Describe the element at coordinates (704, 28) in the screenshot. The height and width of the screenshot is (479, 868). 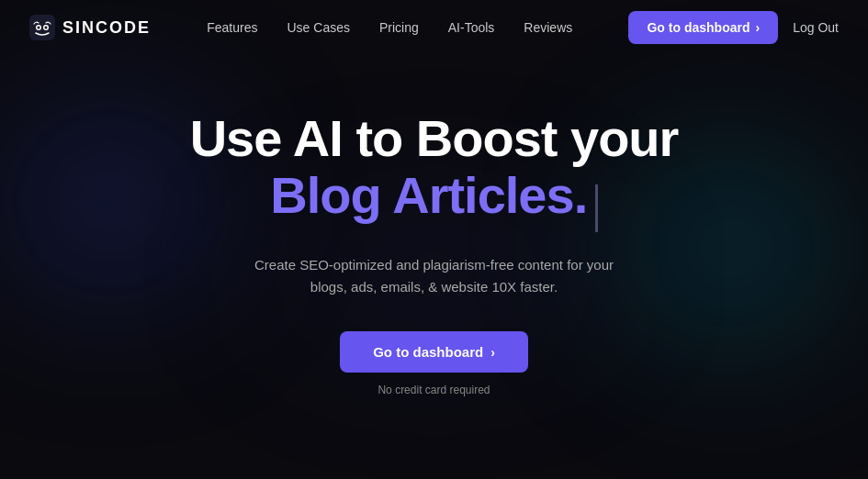
I see `nav-dashboard-button: Go to dashboard ›` at that location.